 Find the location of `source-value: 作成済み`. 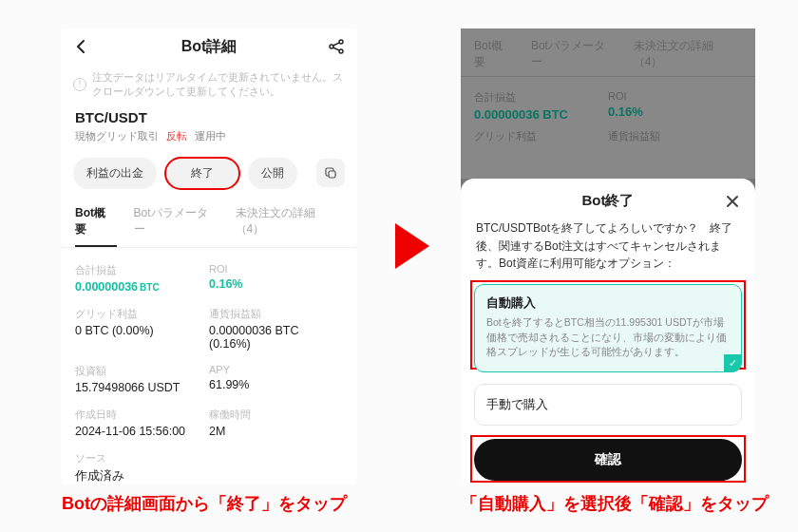

source-value: 作成済み is located at coordinates (142, 477).